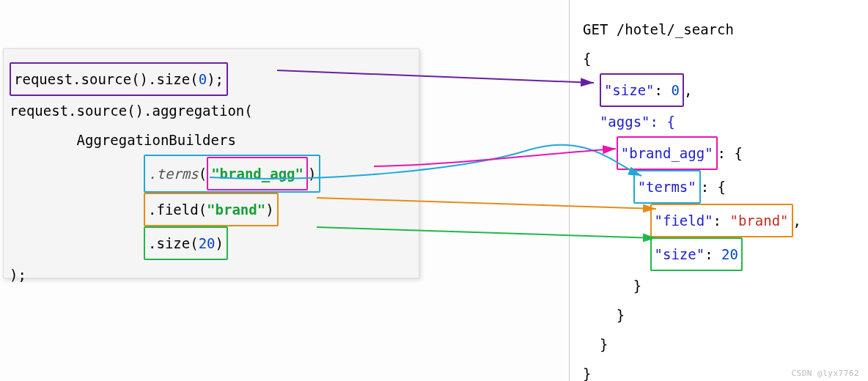 This screenshot has height=381, width=868. What do you see at coordinates (236, 210) in the screenshot?
I see `str: "brand"` at bounding box center [236, 210].